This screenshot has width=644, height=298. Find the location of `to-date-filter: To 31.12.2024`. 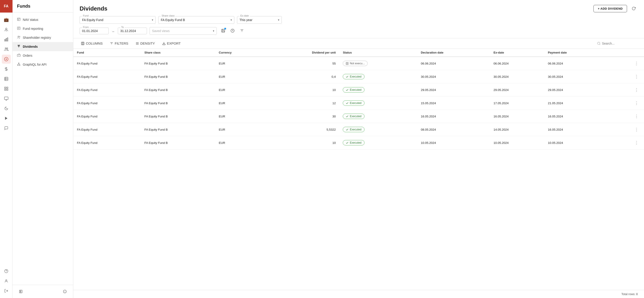

to-date-filter: To 31.12.2024 is located at coordinates (132, 31).